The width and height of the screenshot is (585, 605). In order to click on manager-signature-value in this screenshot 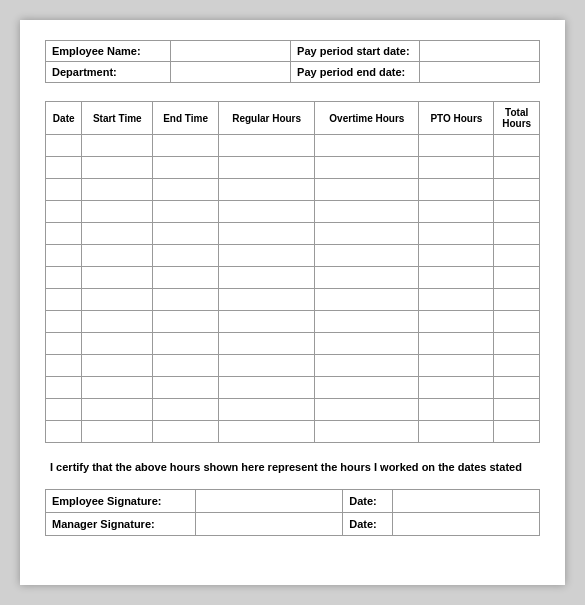, I will do `click(270, 524)`.